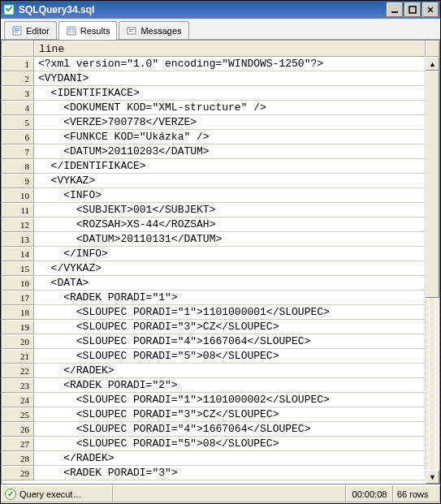  I want to click on results-icon, so click(71, 31).